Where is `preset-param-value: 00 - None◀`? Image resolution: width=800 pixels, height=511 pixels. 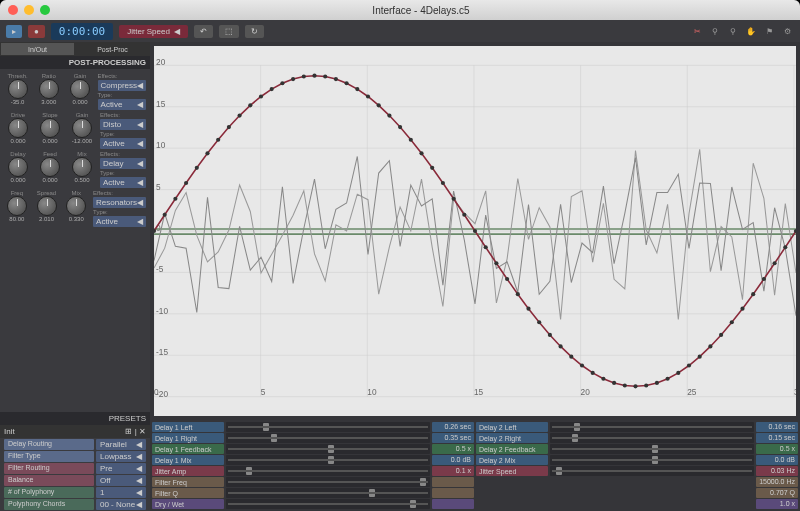 preset-param-value: 00 - None◀ is located at coordinates (121, 504).